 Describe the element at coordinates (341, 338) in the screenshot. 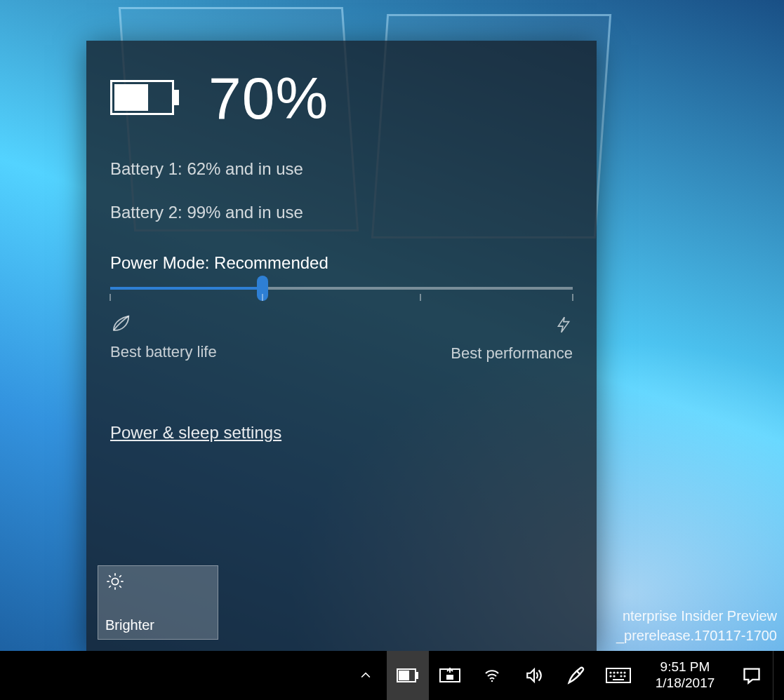

I see `slider-end-labels: Best battery life Best performance` at that location.